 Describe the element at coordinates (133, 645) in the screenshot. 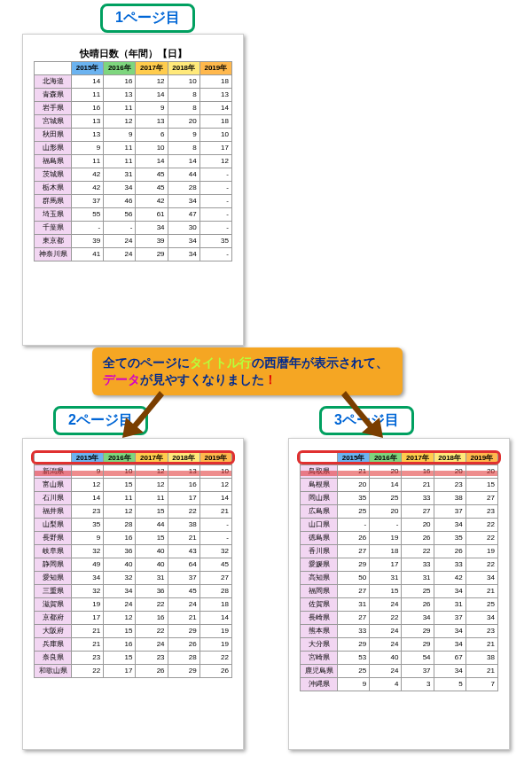

I see `table-row: 兵庫県2116242619` at that location.